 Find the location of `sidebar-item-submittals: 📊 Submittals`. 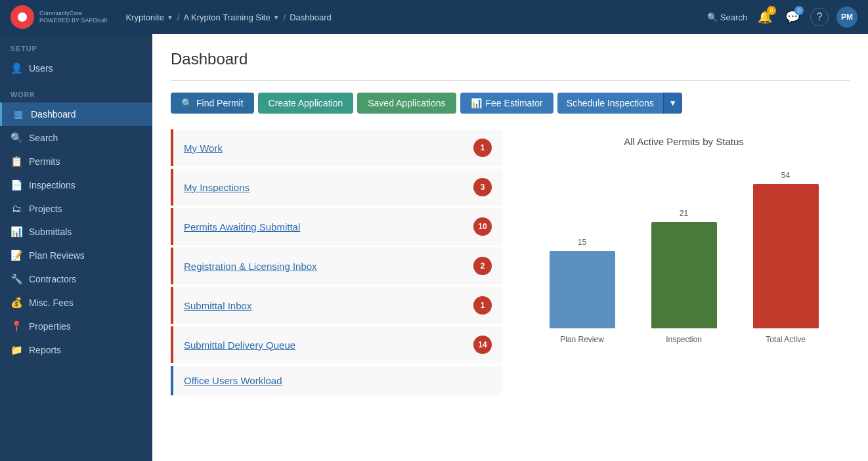

sidebar-item-submittals: 📊 Submittals is located at coordinates (76, 232).